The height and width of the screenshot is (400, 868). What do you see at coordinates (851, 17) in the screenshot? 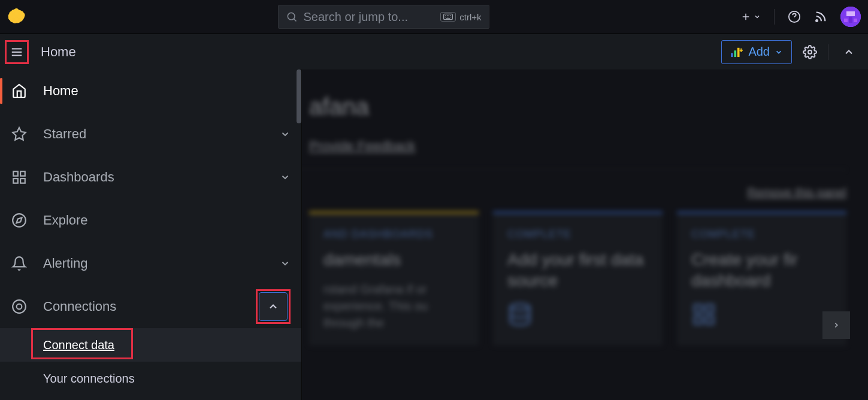
I see `avatar` at bounding box center [851, 17].